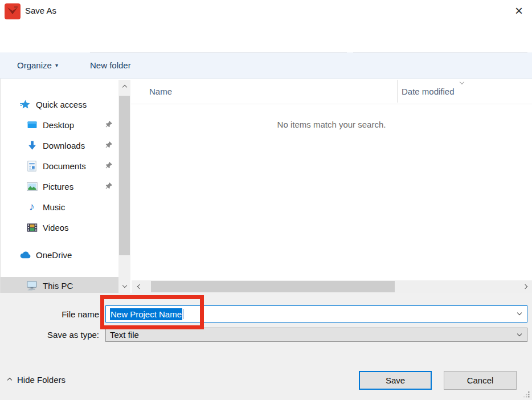 The height and width of the screenshot is (400, 532). What do you see at coordinates (58, 125) in the screenshot?
I see `sidebar-item-label: Desktop` at bounding box center [58, 125].